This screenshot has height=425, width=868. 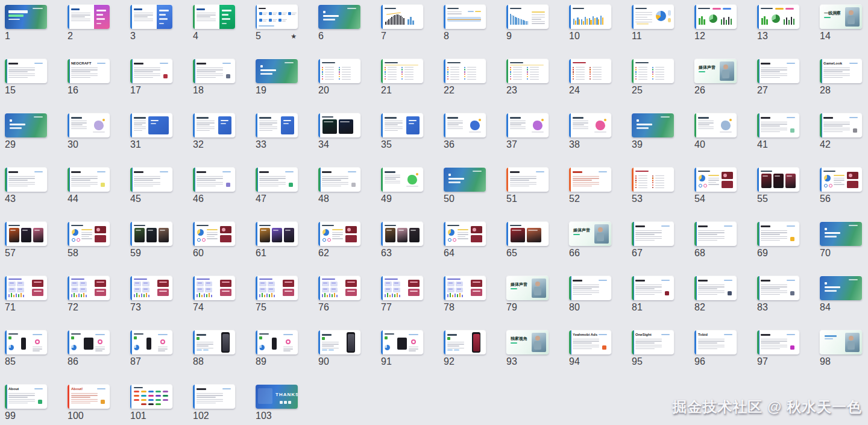 I want to click on slide-thumbnail: 独家视角, so click(x=527, y=342).